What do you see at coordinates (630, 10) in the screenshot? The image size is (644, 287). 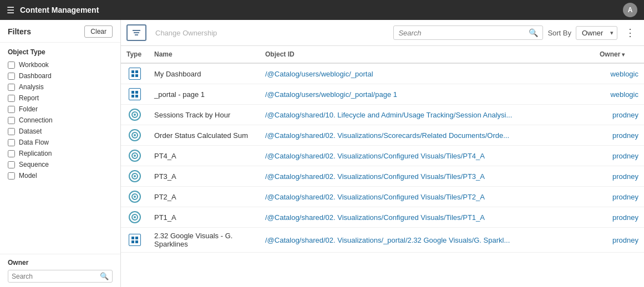 I see `avatar: A` at bounding box center [630, 10].